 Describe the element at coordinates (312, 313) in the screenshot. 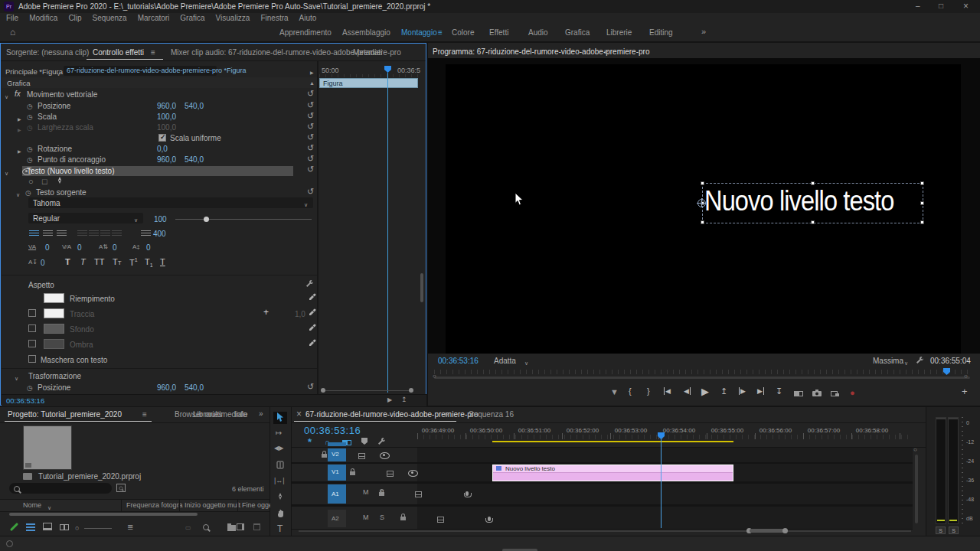

I see `stroke-eyedropper-icon` at that location.